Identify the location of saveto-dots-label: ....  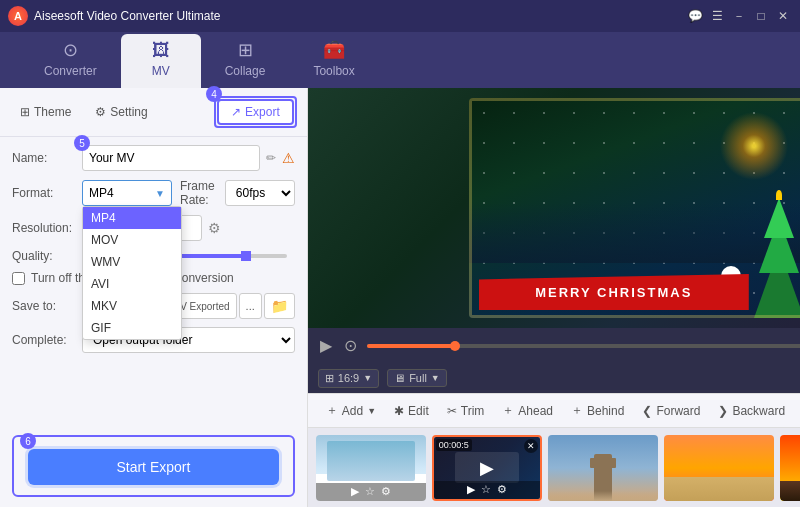
(250, 306).